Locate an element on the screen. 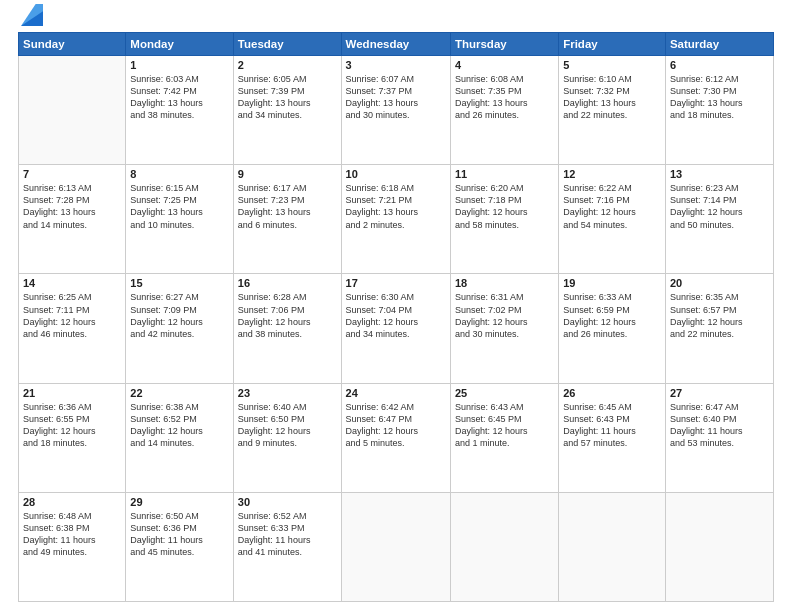  day-info: Sunrise: 6:50 AMSunset: 6:36 PMDaylight:… is located at coordinates (180, 534).